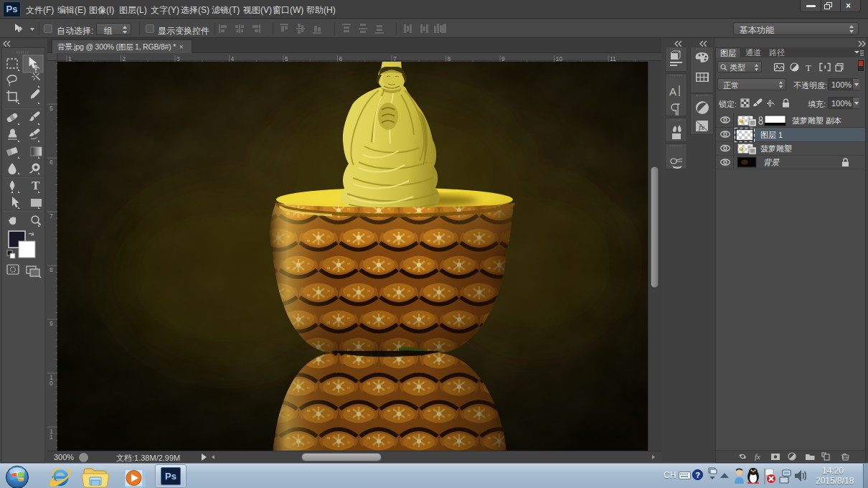 The height and width of the screenshot is (488, 868). I want to click on svg-text: 9, so click(52, 324).